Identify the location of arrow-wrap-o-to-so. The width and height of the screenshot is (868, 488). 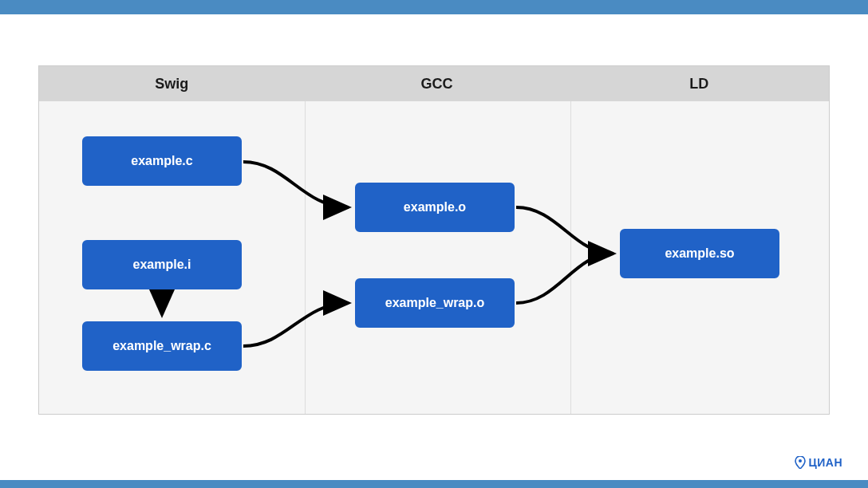
(565, 278).